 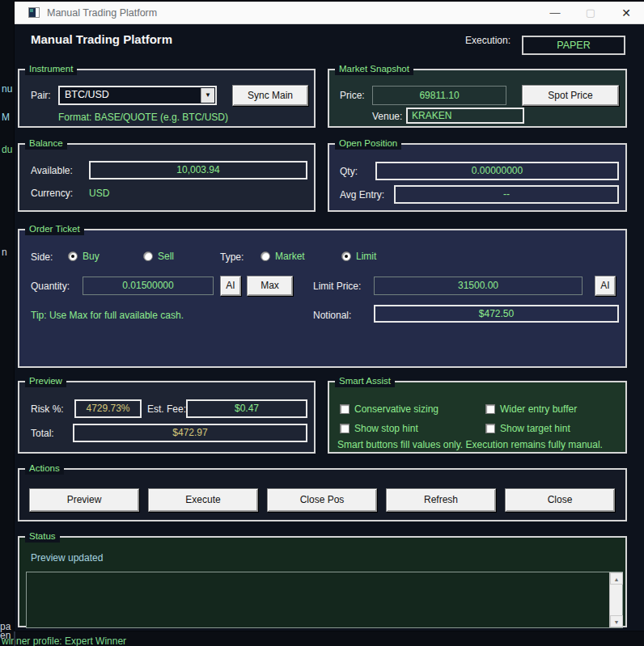 What do you see at coordinates (143, 117) in the screenshot?
I see `pair-format-hint: Format: BASE/QUOTE (e.g. BTC/USD)` at bounding box center [143, 117].